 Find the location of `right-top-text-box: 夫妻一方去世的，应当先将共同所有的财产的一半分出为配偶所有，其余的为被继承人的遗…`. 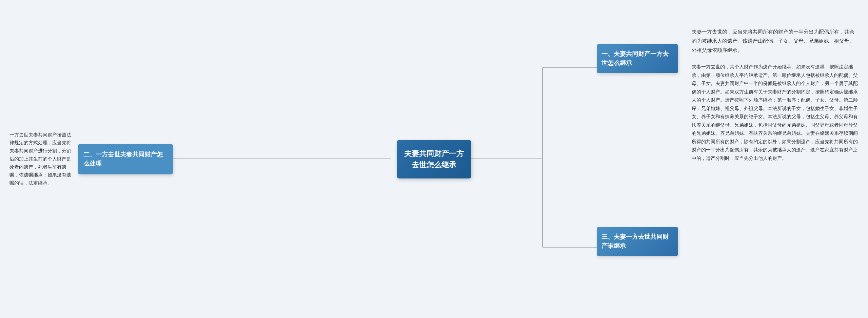

right-top-text-box: 夫妻一方去世的，应当先将共同所有的财产的一半分出为配偶所有，其余的为被继承人的遗… is located at coordinates (773, 41).